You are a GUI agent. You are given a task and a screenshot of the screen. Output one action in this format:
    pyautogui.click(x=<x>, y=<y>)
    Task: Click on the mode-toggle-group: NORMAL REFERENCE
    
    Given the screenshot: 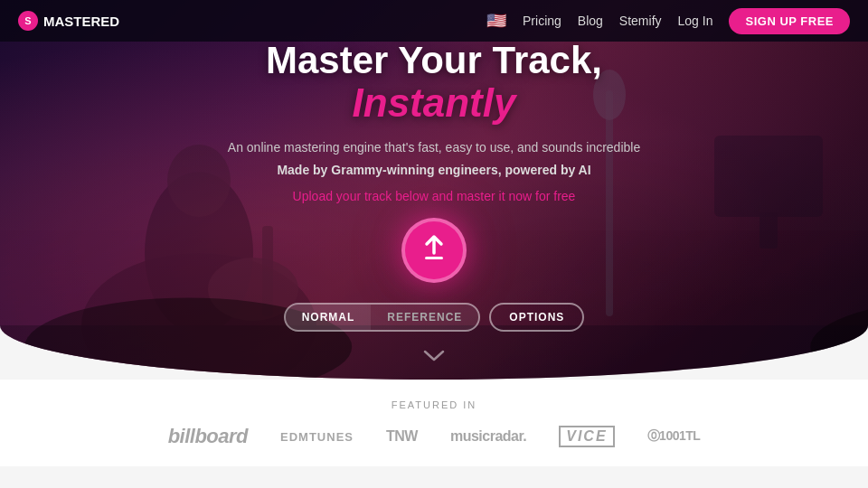 What is the action you would take?
    pyautogui.click(x=382, y=317)
    